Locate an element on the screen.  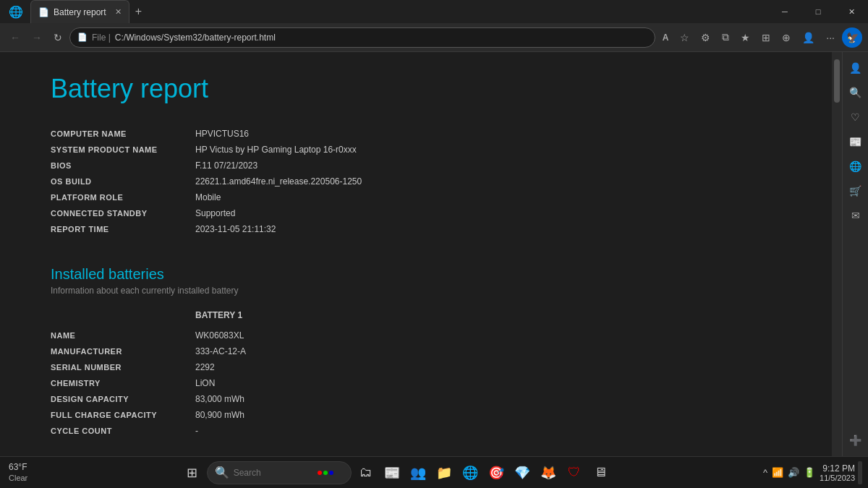
info-value: F.11 07/21/2023 is located at coordinates (226, 166).